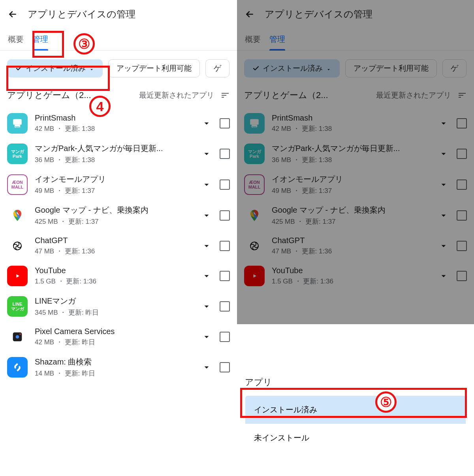 This screenshot has height=476, width=474. Describe the element at coordinates (351, 276) in the screenshot. I see `app-text: YouTube 1.5 GB ・ 更新: 1:36` at that location.